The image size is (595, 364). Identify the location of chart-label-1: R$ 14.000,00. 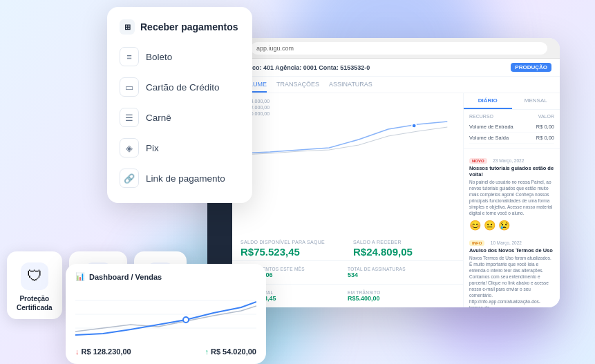
(348, 101).